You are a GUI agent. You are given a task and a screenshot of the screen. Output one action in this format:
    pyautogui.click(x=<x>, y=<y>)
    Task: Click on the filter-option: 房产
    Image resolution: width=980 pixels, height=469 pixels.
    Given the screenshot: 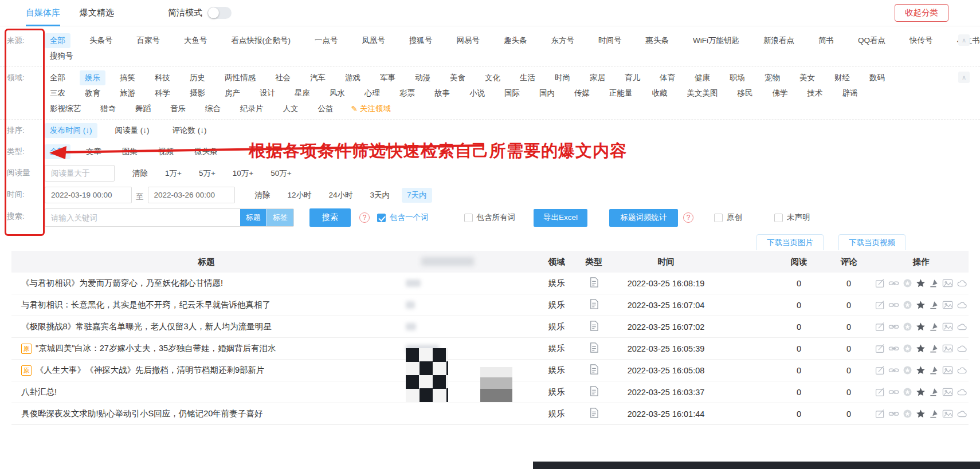 What is the action you would take?
    pyautogui.click(x=233, y=93)
    